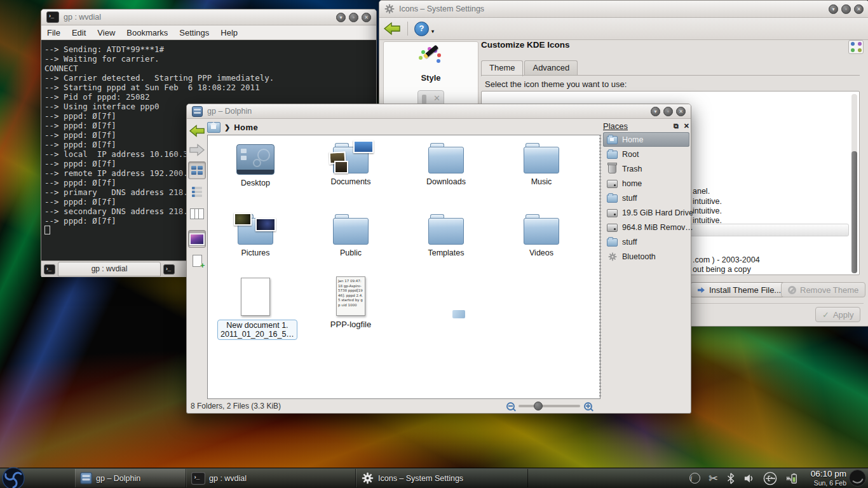 The height and width of the screenshot is (488, 868). Describe the element at coordinates (351, 302) in the screenshot. I see `file-item-ppp-logfile: Jan 17 09:47:18 gp-Aspire-5738 pppd[1946…` at that location.